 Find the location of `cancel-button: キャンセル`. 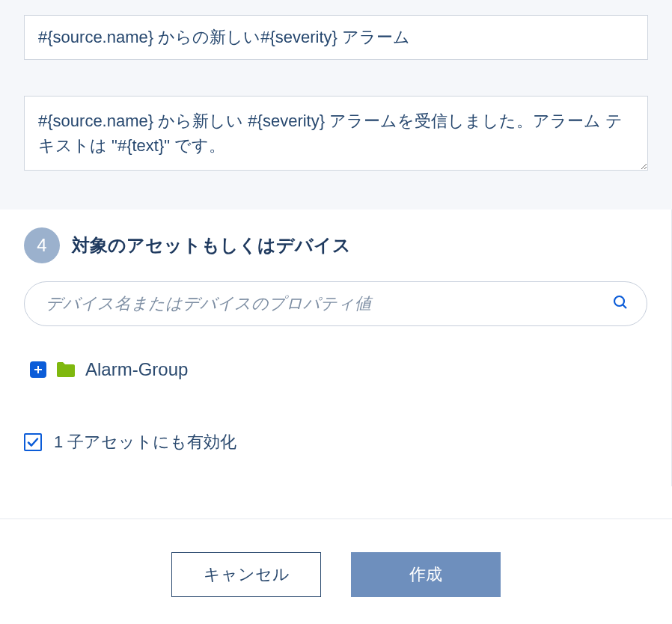

cancel-button: キャンセル is located at coordinates (246, 575).